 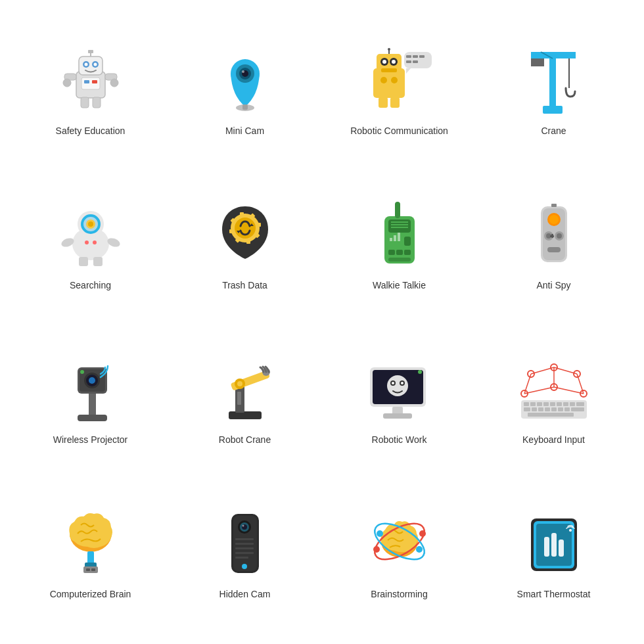 What do you see at coordinates (553, 553) in the screenshot?
I see `icon-cell-smart-thermostat: Smart Thermostat` at bounding box center [553, 553].